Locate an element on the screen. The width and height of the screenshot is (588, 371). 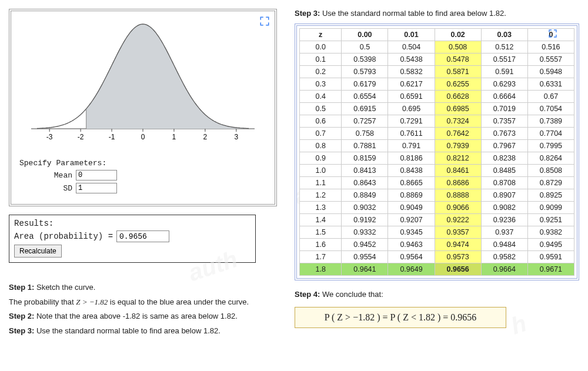
z-table-cell: 0.5398 is located at coordinates (365, 60).